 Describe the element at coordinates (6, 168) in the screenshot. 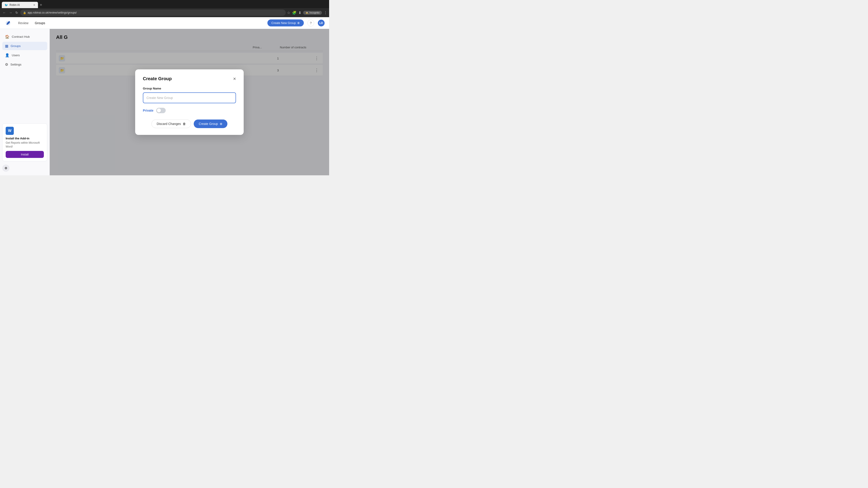

I see `gear-icon: ⚙` at that location.